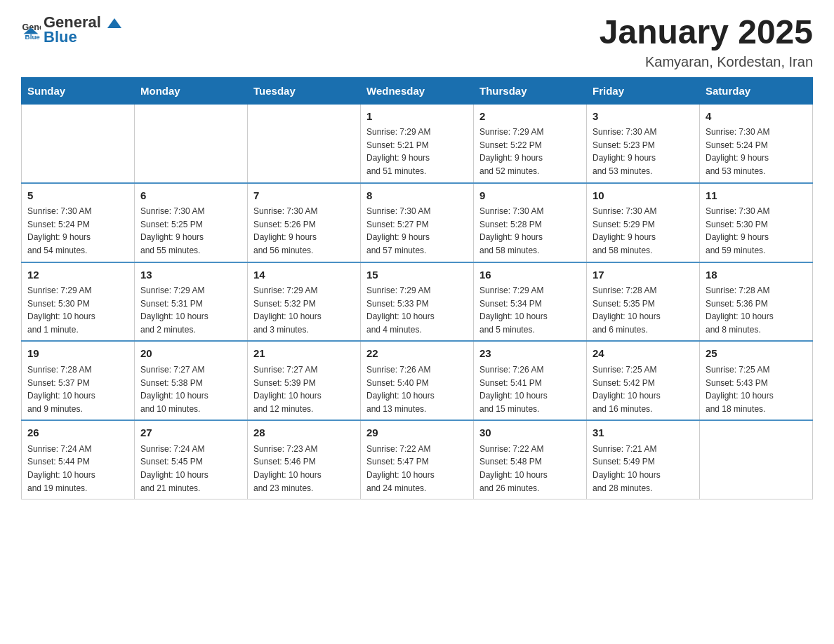 Image resolution: width=834 pixels, height=644 pixels. I want to click on col-wednesday: Wednesday, so click(417, 90).